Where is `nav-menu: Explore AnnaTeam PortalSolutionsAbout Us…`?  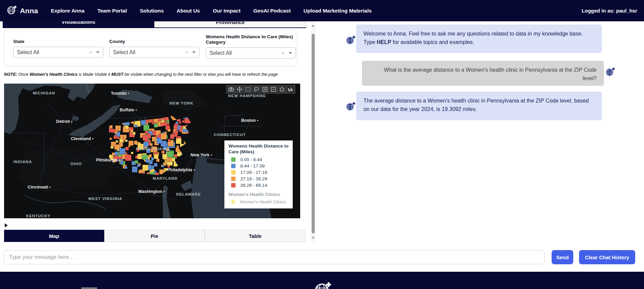 nav-menu: Explore AnnaTeam PortalSolutionsAbout Us… is located at coordinates (205, 11).